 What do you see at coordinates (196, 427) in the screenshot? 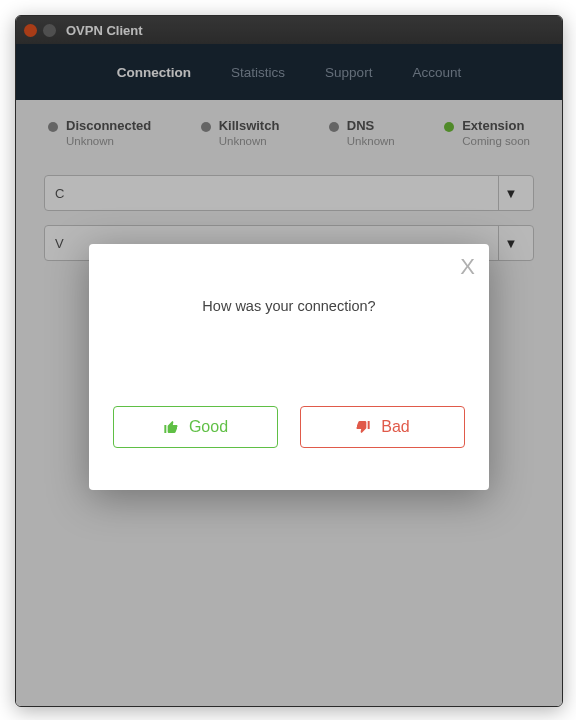
I see `good-button: Good` at bounding box center [196, 427].